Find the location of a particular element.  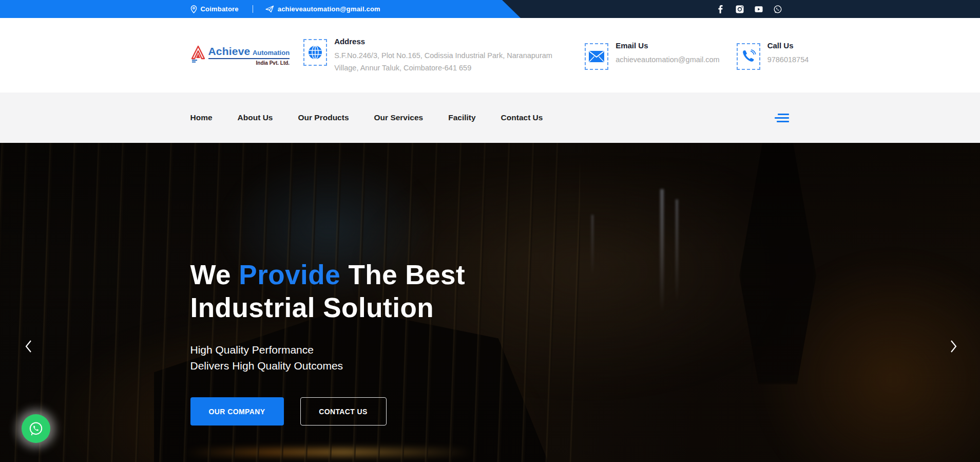

logo-primary-text: Achieve is located at coordinates (229, 51).